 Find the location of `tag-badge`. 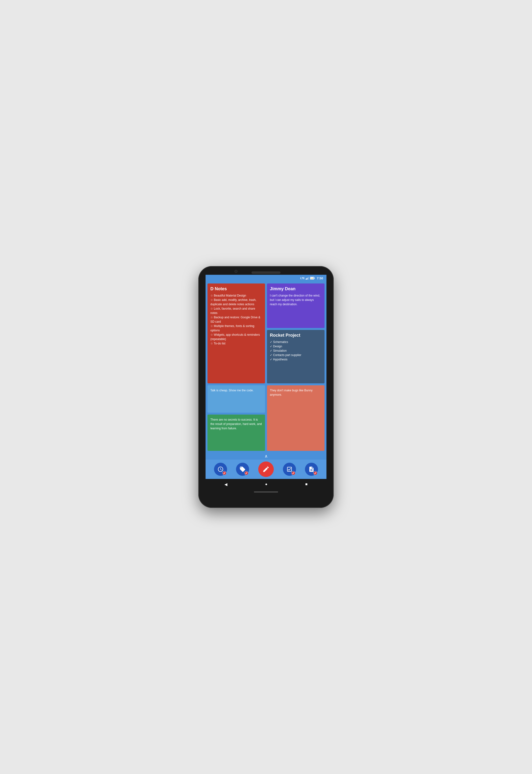

tag-badge is located at coordinates (247, 473).